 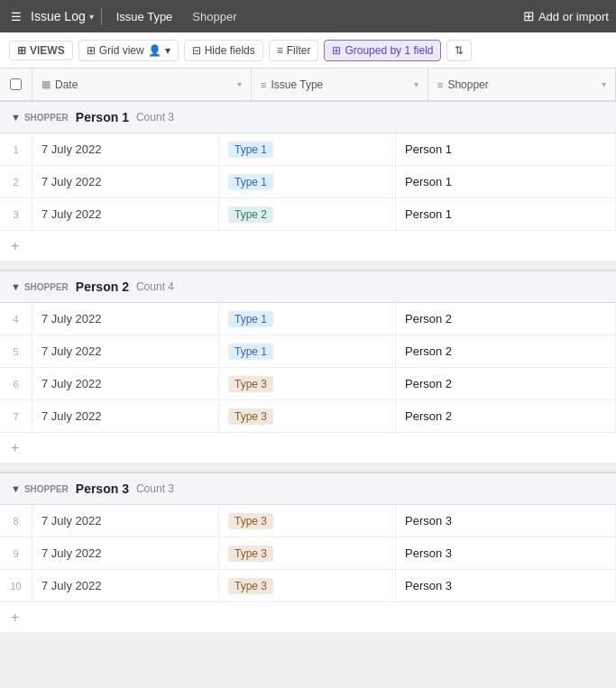 I want to click on add-row-person3: +, so click(x=308, y=618).